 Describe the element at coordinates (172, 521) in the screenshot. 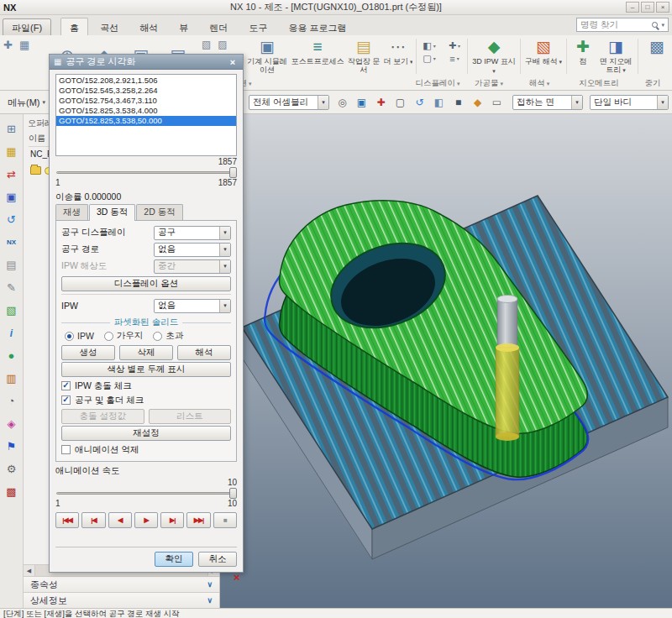

I see `step-forward-button: ▶|` at that location.